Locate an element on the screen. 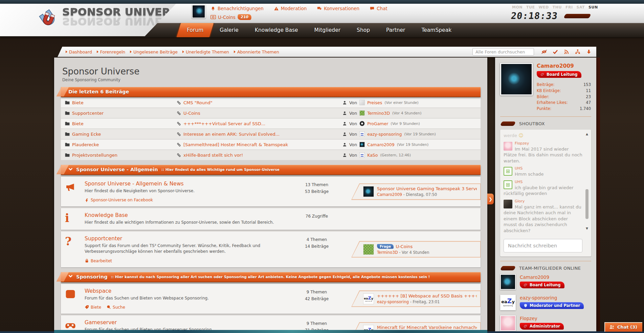  chat-button: Chat (3) is located at coordinates (623, 327).